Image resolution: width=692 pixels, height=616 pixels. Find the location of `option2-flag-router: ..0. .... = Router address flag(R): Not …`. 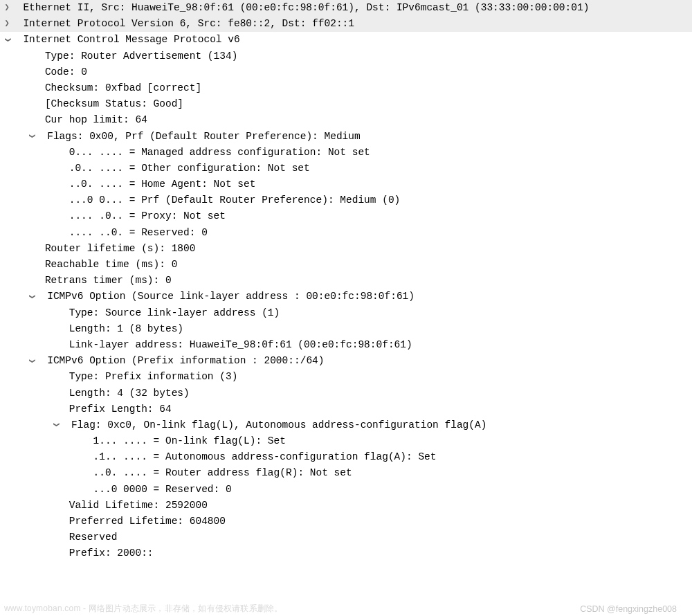

option2-flag-router: ..0. .... = Router address flag(R): Not … is located at coordinates (346, 473).